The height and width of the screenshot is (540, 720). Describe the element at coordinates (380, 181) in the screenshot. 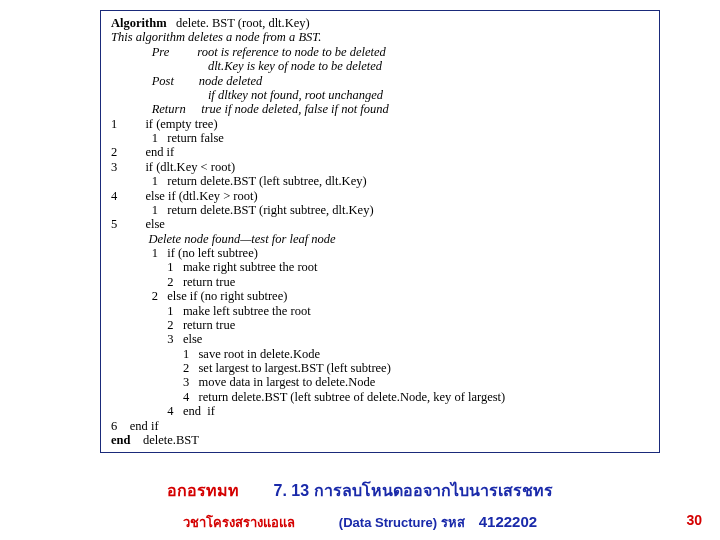

I see `algo-l3a: 1 return delete.BST (left subtree, dlt.K…` at that location.